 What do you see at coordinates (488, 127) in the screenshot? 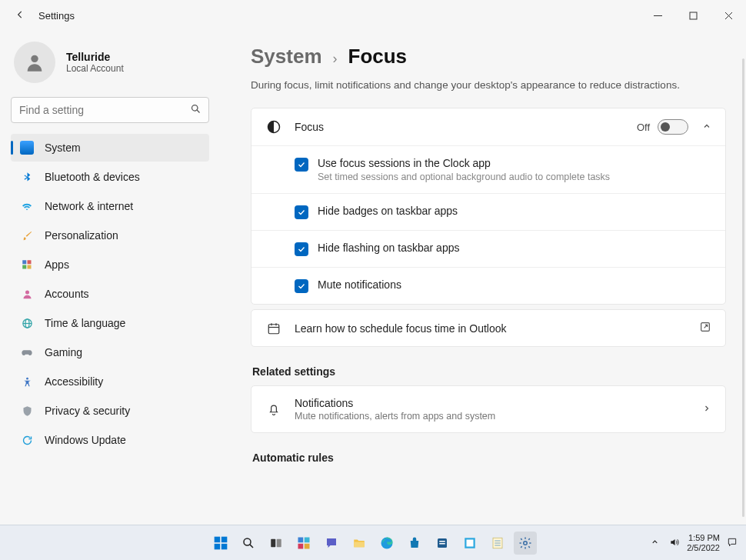
I see `focus-header-row: Focus Off` at bounding box center [488, 127].